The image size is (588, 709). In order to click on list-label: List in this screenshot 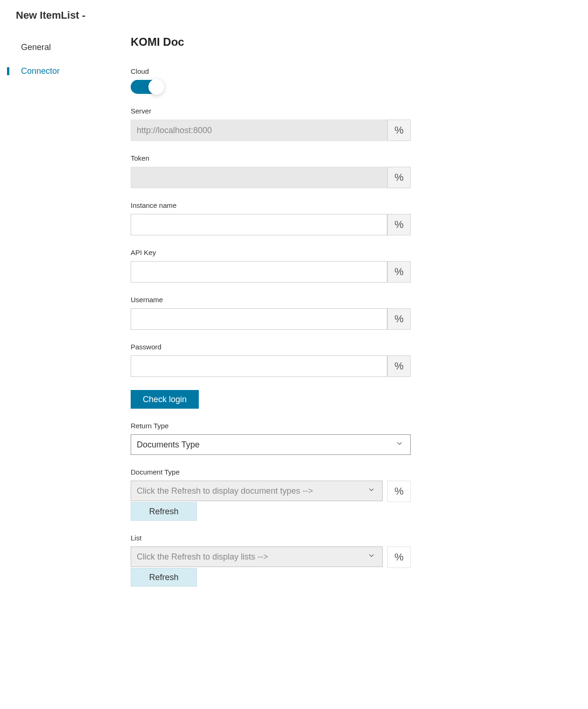, I will do `click(271, 538)`.